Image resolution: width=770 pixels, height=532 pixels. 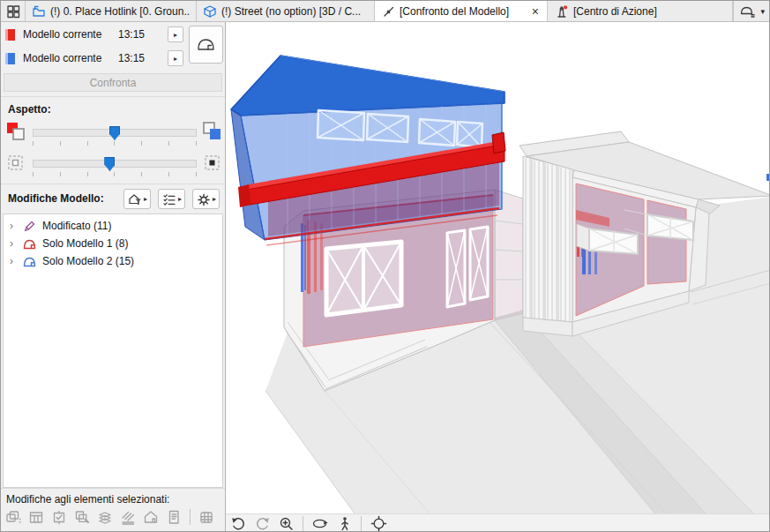 I want to click on zoom-in-button, so click(x=286, y=524).